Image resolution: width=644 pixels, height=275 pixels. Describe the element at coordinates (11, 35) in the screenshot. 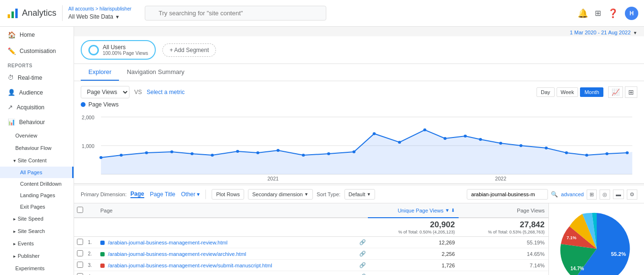

I see `home-icon: 🏠` at that location.